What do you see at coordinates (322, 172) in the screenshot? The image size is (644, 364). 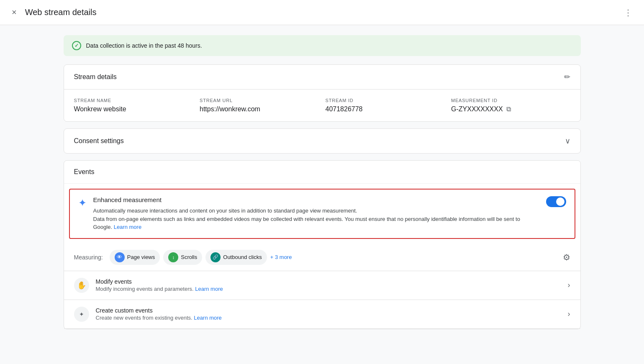 I see `events-title: Events` at bounding box center [322, 172].